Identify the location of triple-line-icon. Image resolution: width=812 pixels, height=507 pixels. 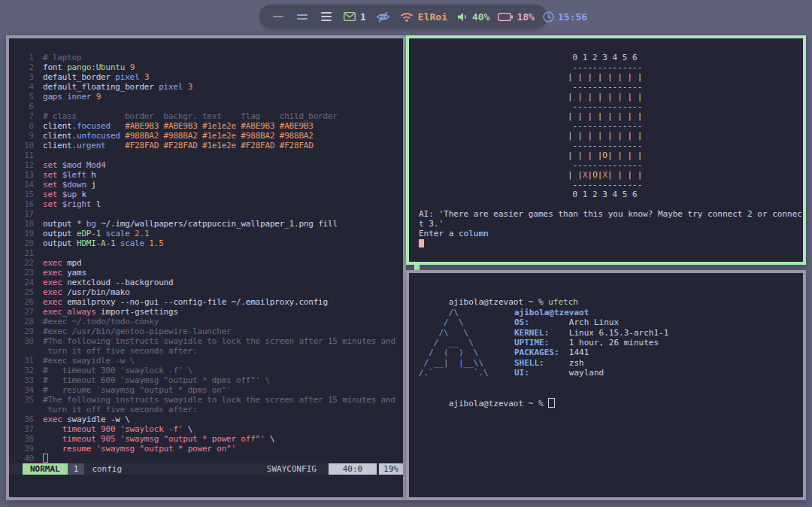
(326, 17).